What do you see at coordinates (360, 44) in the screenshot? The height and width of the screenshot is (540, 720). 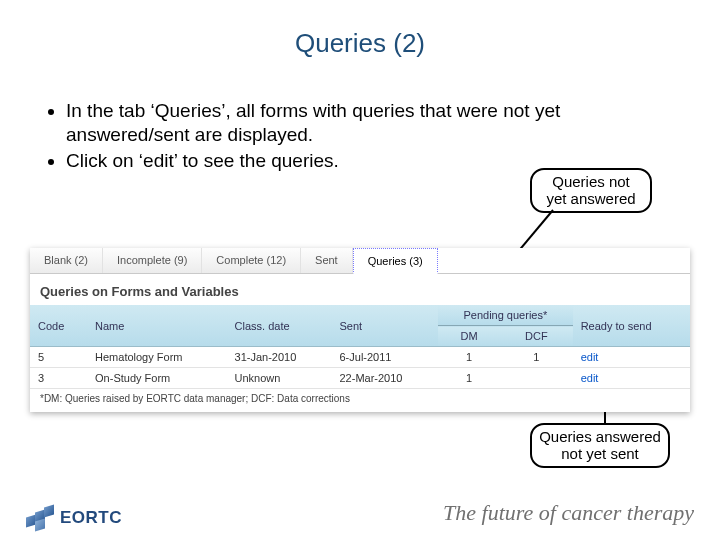 I see `slide-title: Queries (2)` at bounding box center [360, 44].